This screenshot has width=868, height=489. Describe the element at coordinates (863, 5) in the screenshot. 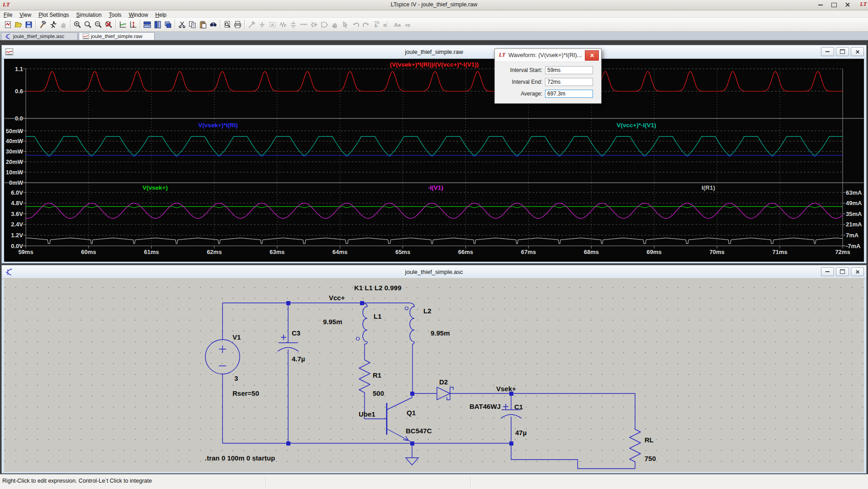

I see `ltspice-logo-corner-icon: LT` at that location.